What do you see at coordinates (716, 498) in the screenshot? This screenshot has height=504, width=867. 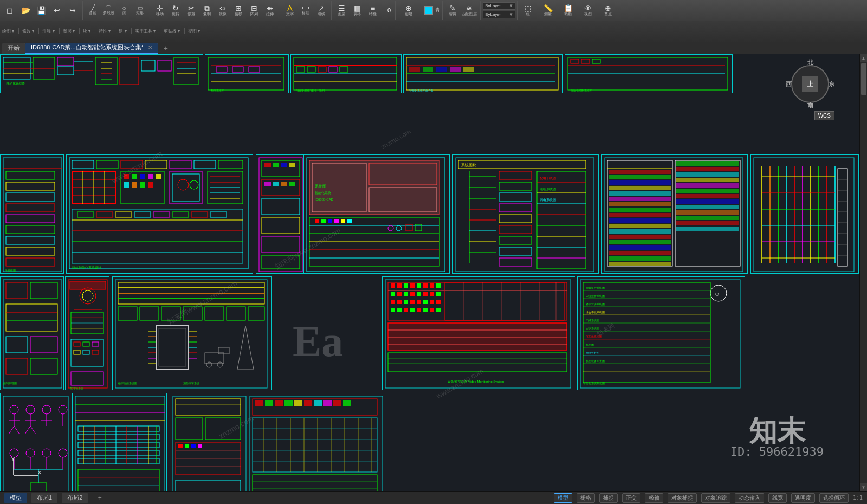 I see `status-otrack-btn: 对象追踪` at bounding box center [716, 498].